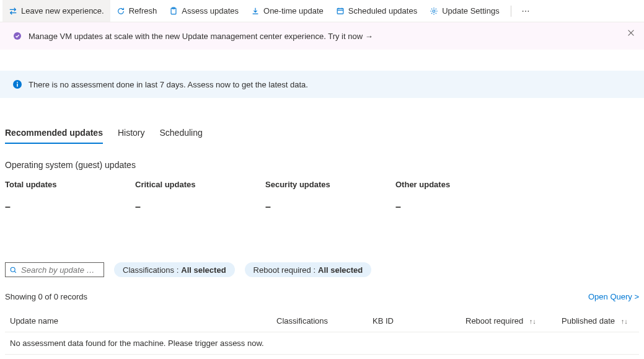 The height and width of the screenshot is (359, 644). I want to click on card-security-updates: Security updates –, so click(330, 196).